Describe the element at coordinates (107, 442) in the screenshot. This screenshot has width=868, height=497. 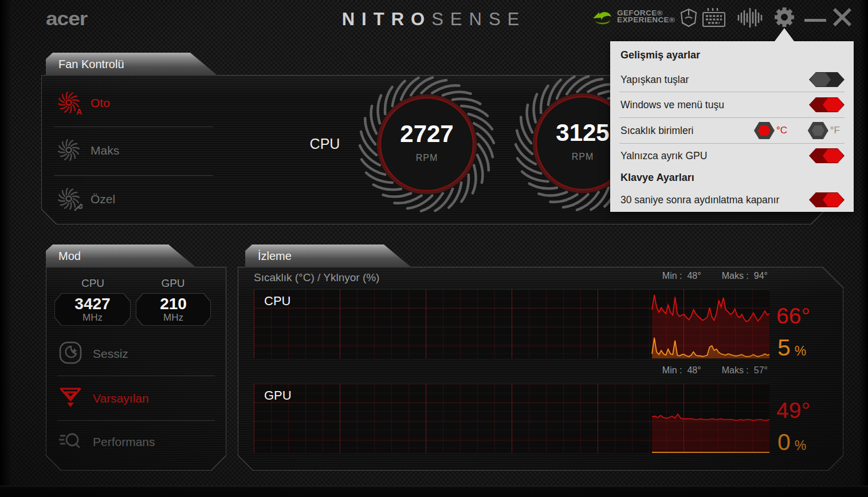
I see `mode-performance: Performans` at that location.